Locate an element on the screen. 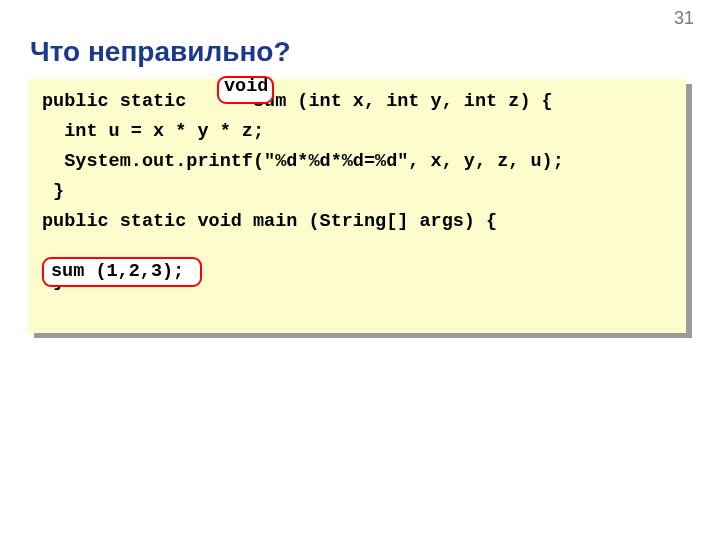 Image resolution: width=720 pixels, height=540 pixels. highlight-void-keyword: void is located at coordinates (246, 90).